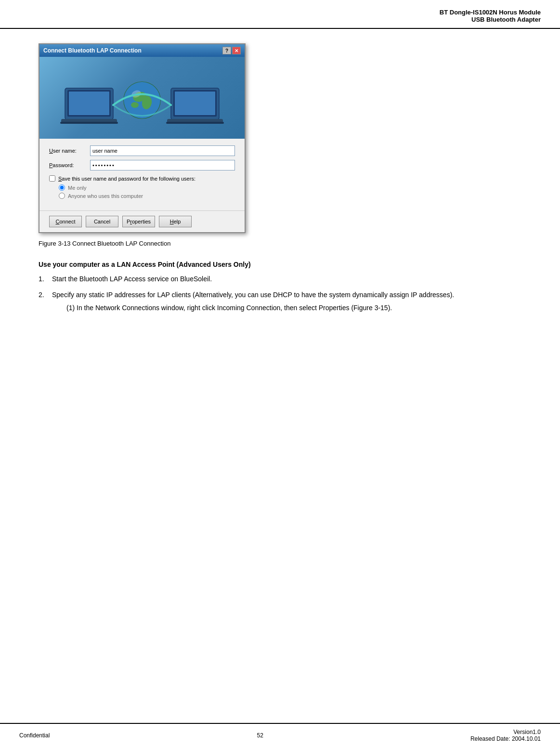 Image resolution: width=560 pixels, height=747 pixels. I want to click on username-row: User name:, so click(142, 151).